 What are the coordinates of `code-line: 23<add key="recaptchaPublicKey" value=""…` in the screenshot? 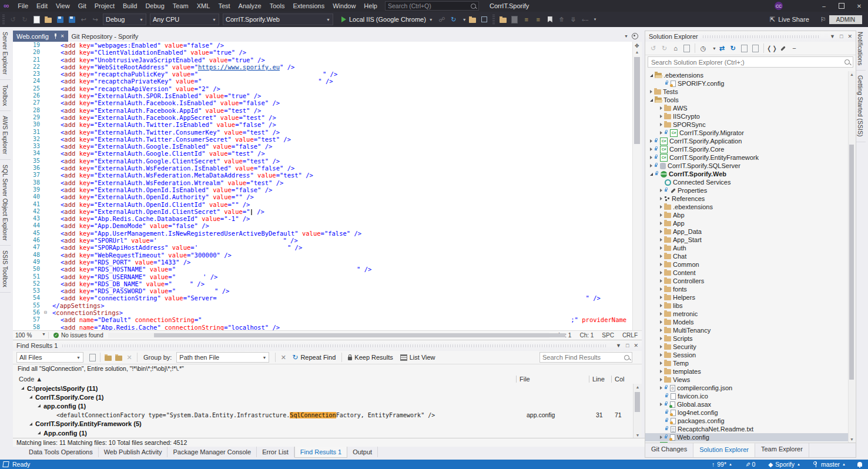 It's located at (323, 74).